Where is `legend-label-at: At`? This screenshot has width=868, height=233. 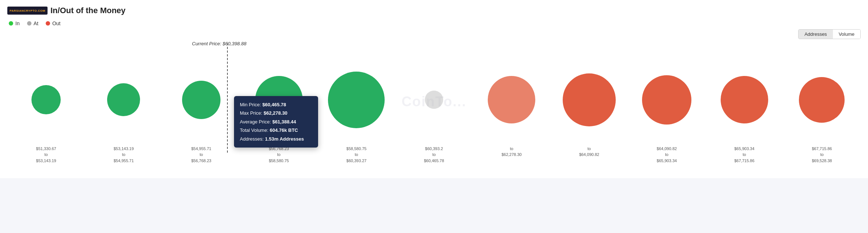 legend-label-at: At is located at coordinates (36, 23).